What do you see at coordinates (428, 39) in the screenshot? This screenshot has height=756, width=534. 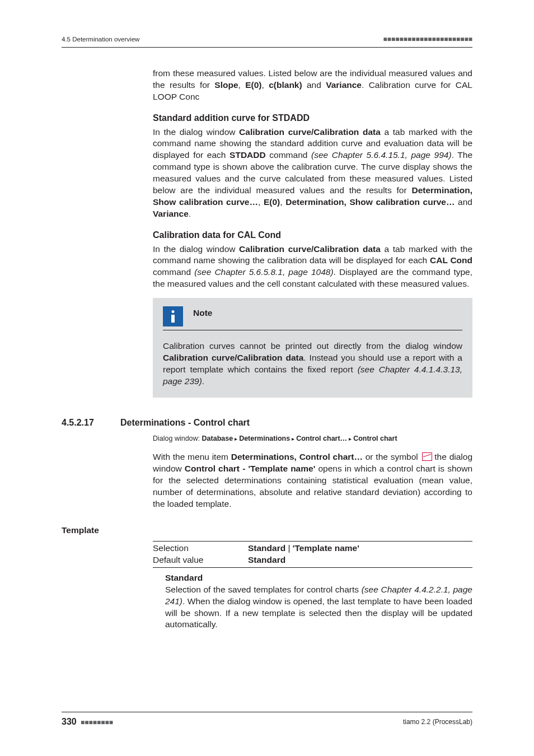 I see `header-dots: ■■■■■■■■■■■■■■■■■■■■■■` at bounding box center [428, 39].